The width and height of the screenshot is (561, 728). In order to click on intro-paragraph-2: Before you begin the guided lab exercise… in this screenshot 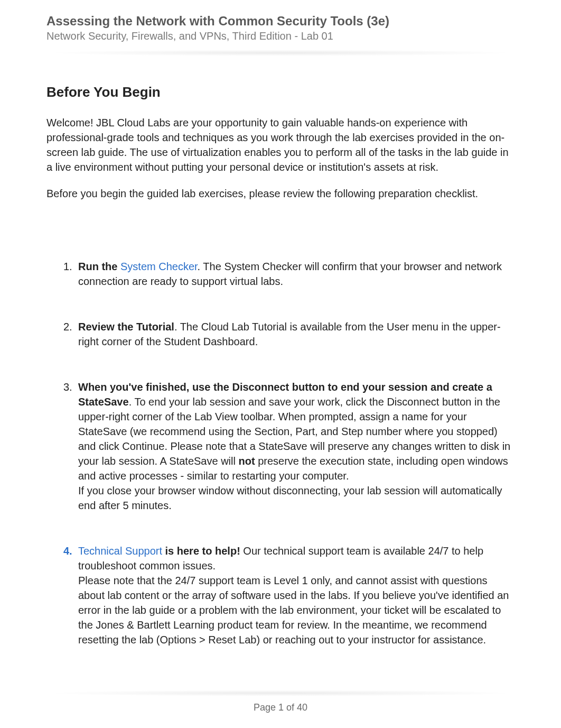, I will do `click(280, 193)`.